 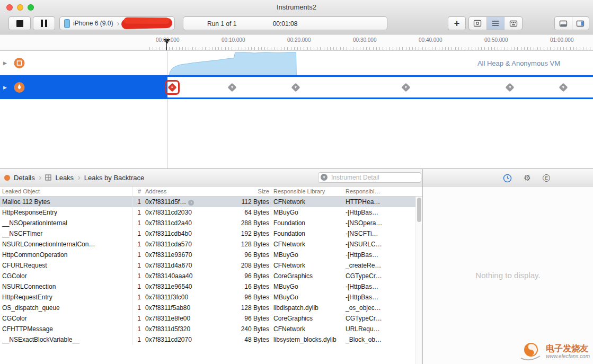 I want to click on table-header-row: Leaked Object#AddressSizeResponsible Lib…, so click(x=211, y=191).